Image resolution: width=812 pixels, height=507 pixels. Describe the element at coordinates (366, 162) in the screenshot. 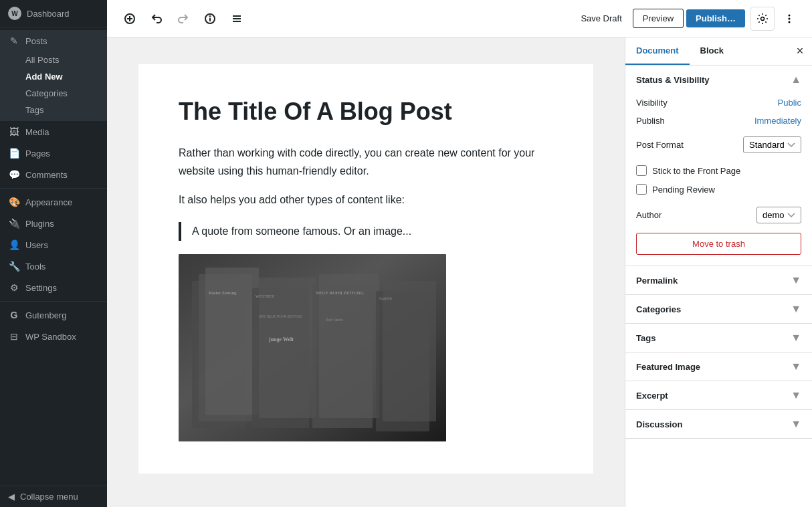

I see `body-paragraph-1: Rather than working with code directly, …` at that location.